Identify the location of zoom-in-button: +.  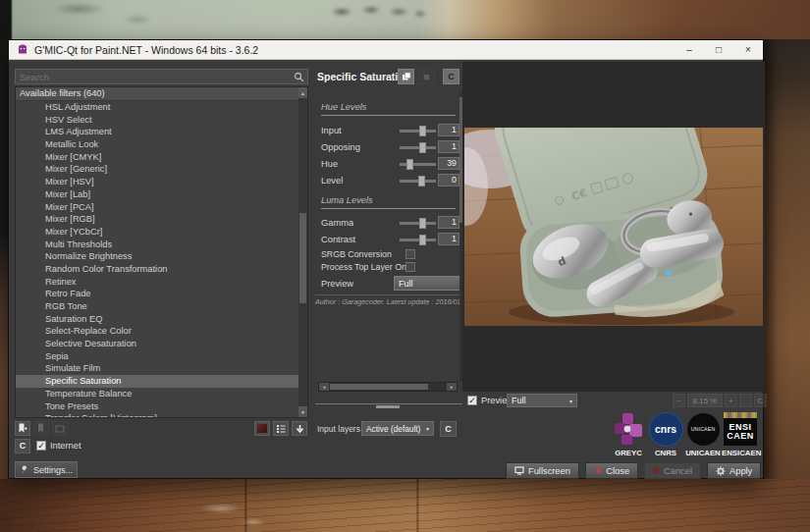
(730, 400).